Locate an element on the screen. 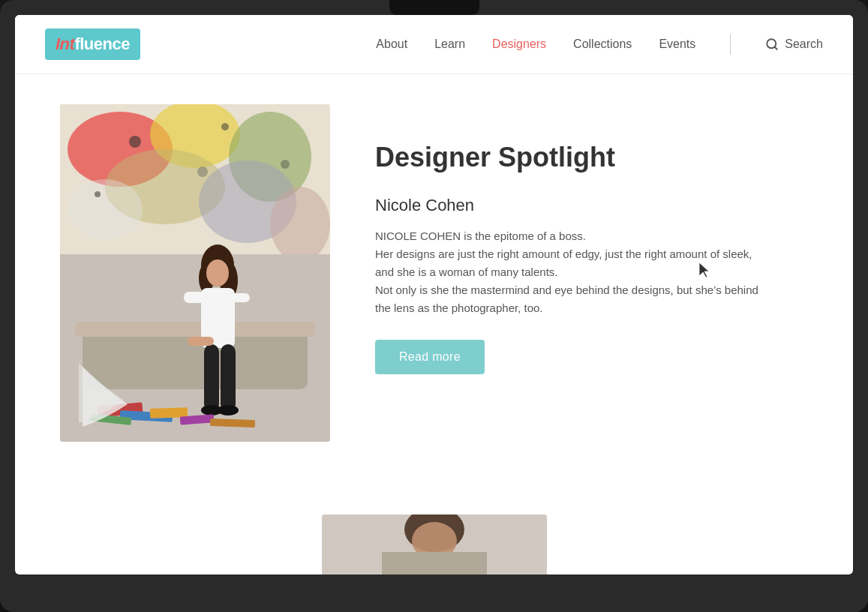 This screenshot has height=612, width=868. nav-links: About Learn Designers Collections Events is located at coordinates (599, 44).